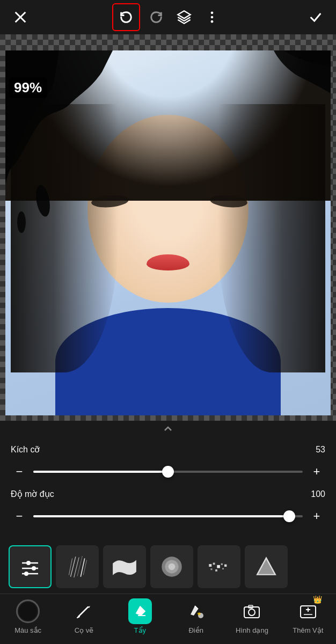 The height and width of the screenshot is (644, 336). I want to click on opacity-plus-button: +, so click(317, 516).